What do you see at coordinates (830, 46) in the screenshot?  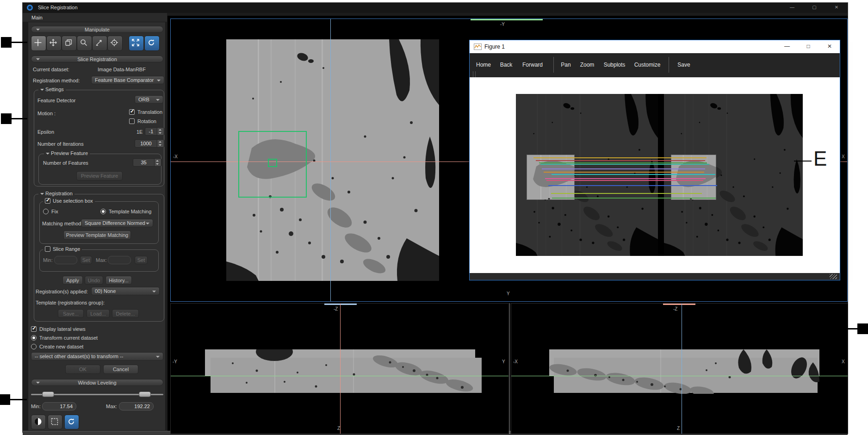 I see `figure-close-button: ✕` at bounding box center [830, 46].